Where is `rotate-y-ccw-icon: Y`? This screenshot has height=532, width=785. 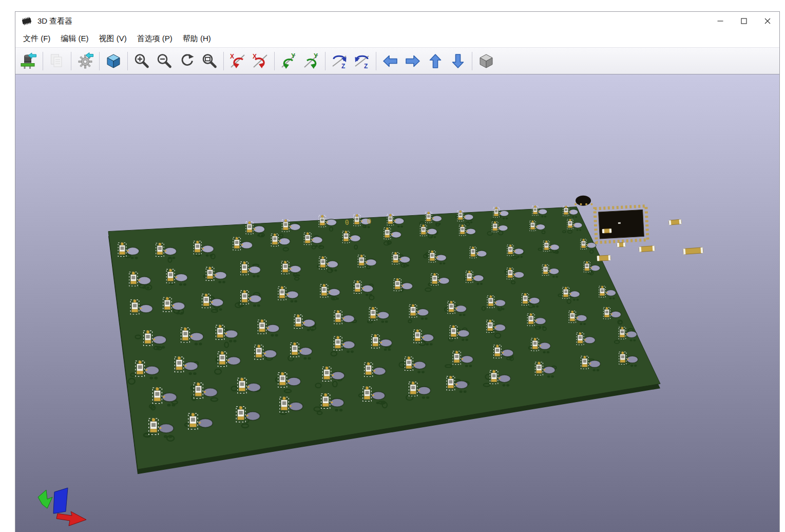 rotate-y-ccw-icon: Y is located at coordinates (289, 61).